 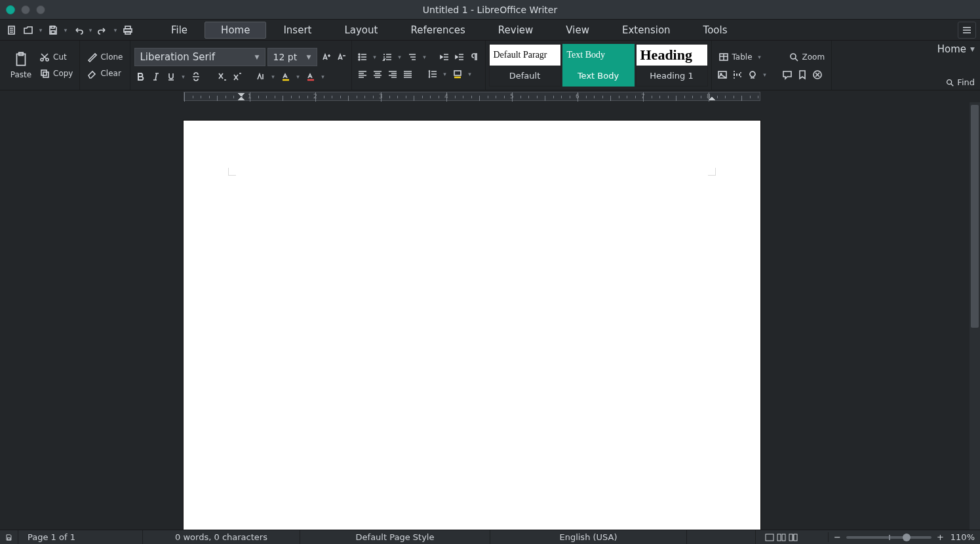 What do you see at coordinates (516, 30) in the screenshot?
I see `menu-review: Review` at bounding box center [516, 30].